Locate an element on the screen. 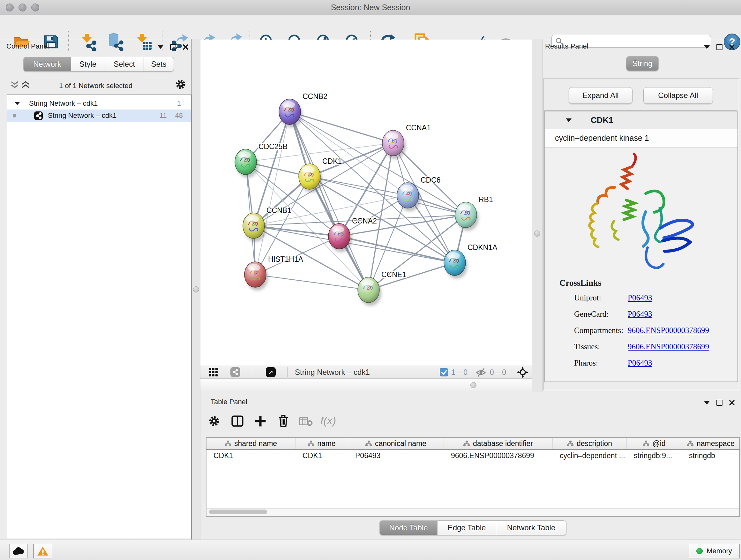 The width and height of the screenshot is (741, 560). delete-table-icon is located at coordinates (306, 422).